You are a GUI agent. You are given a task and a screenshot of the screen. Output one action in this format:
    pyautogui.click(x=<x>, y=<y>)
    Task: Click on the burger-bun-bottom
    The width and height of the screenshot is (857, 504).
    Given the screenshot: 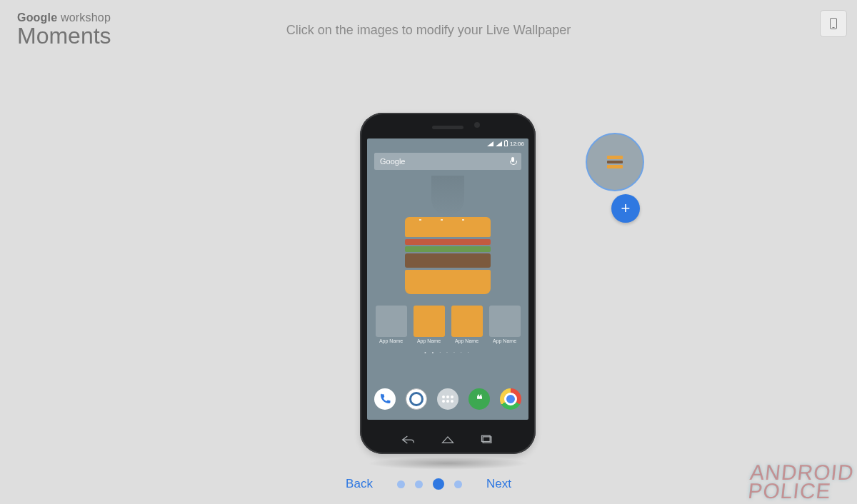 What is the action you would take?
    pyautogui.click(x=448, y=282)
    